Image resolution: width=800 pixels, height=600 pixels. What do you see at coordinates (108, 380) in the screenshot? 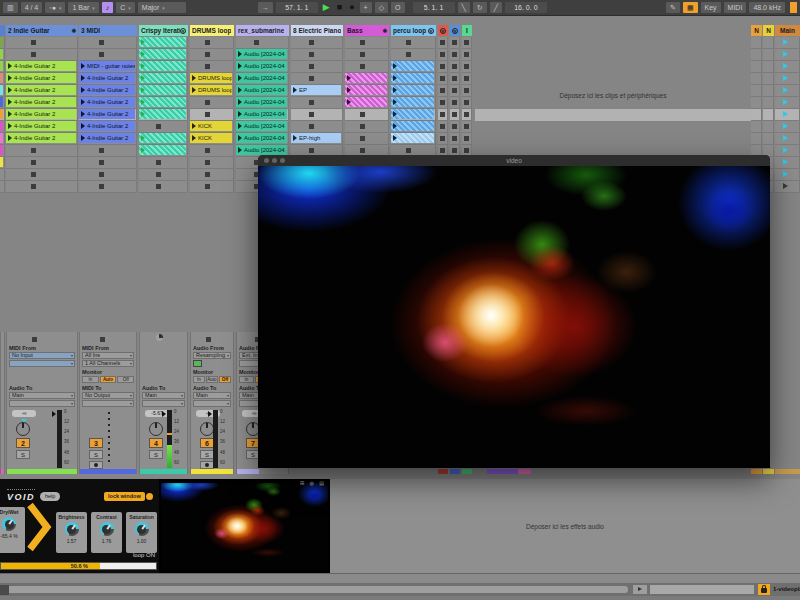
I see `monitor-auto-button: Auto` at bounding box center [108, 380].